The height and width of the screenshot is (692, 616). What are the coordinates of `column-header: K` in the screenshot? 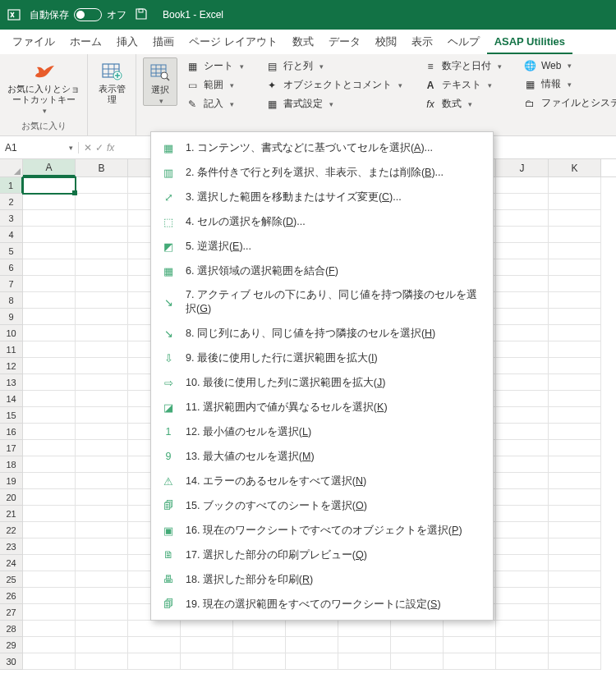 It's located at (575, 167).